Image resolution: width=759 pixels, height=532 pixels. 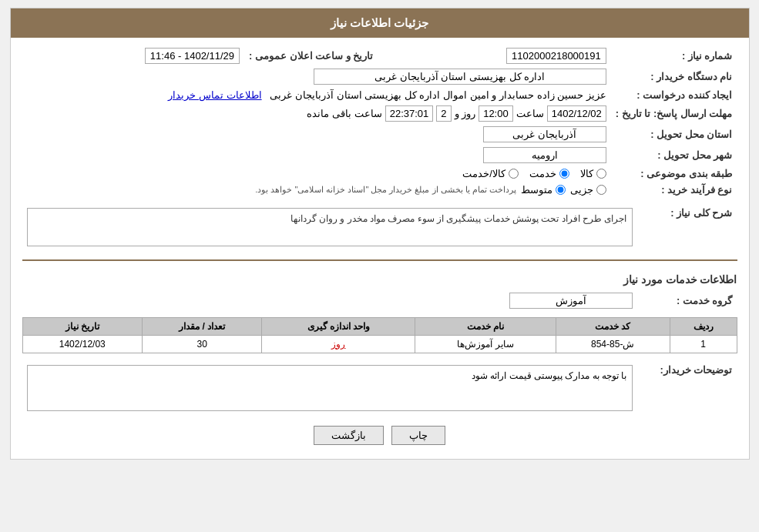 I want to click on cell-need-date: 1402/12/03, so click(x=82, y=345).